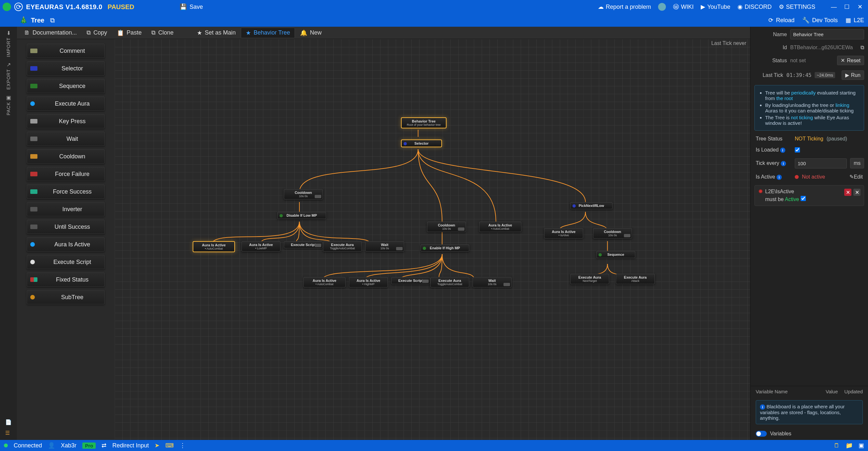 This screenshot has width=868, height=451. I want to click on palette-execute-aura: Execute Aura, so click(66, 104).